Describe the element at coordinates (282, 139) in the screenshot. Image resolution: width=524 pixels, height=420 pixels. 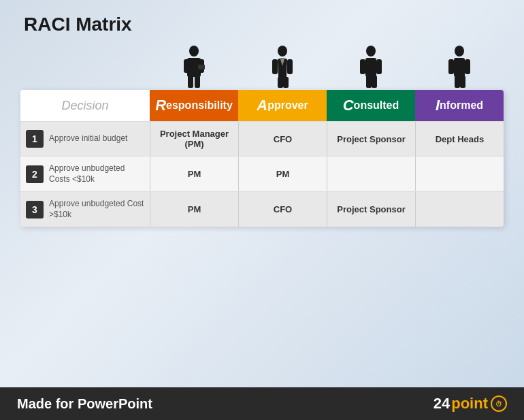
I see `cell-1-approver: CFO` at that location.